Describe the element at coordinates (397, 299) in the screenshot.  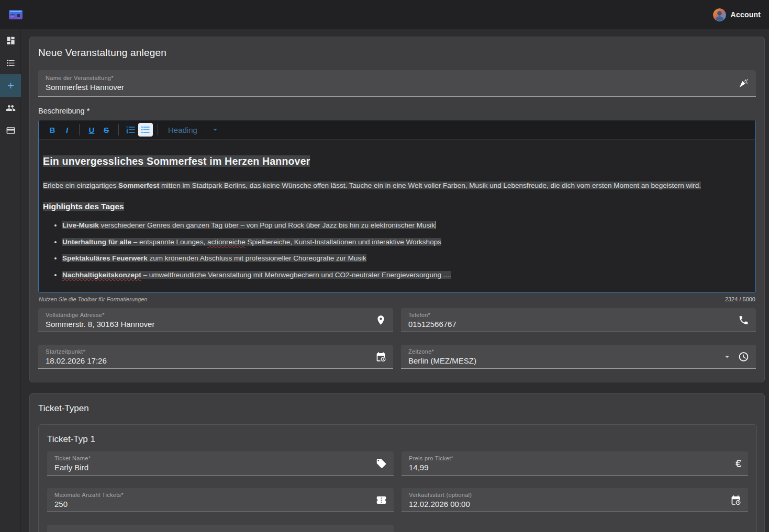
I see `editor-hint-row: Nutzen Sie die Toolbar für Formatierunge…` at that location.